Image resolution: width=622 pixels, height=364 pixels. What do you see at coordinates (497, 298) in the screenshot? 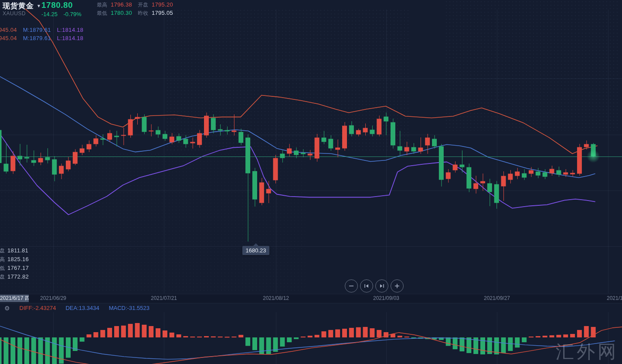
I see `date-tick: 2021/09/27` at bounding box center [497, 298].